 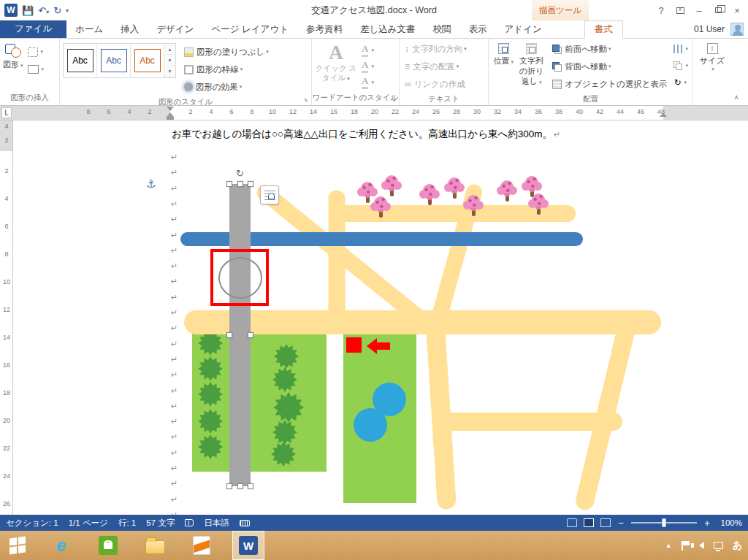 I want to click on zoom-slider-thumb, so click(x=664, y=523).